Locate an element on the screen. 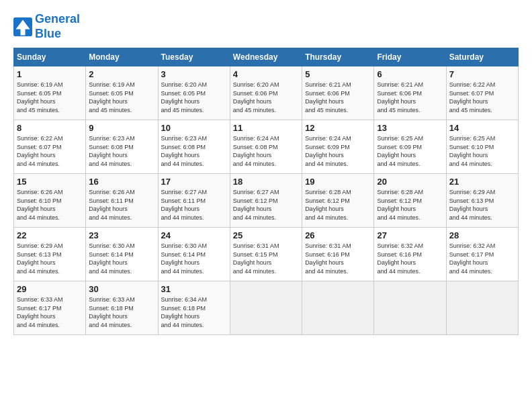  calendar-cell: 2 Sunrise: 6:19 AMSunset: 6:05 PMDayligh… is located at coordinates (122, 93).